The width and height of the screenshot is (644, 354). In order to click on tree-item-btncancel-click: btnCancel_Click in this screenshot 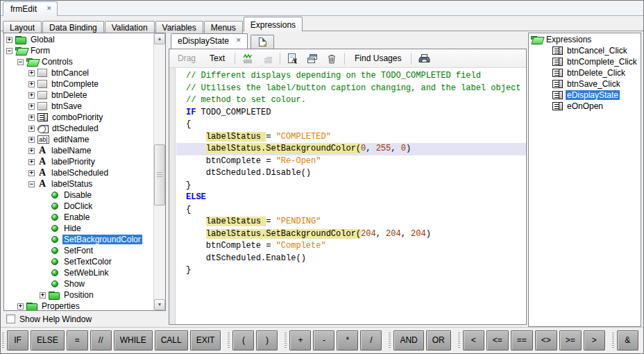, I will do `click(584, 51)`.